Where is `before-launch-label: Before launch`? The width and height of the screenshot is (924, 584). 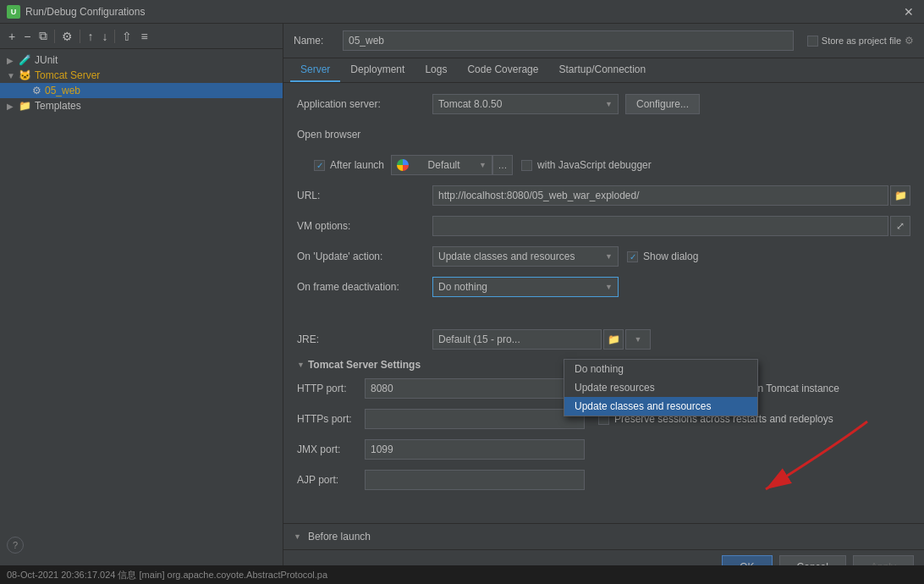 before-launch-label: Before launch is located at coordinates (339, 537).